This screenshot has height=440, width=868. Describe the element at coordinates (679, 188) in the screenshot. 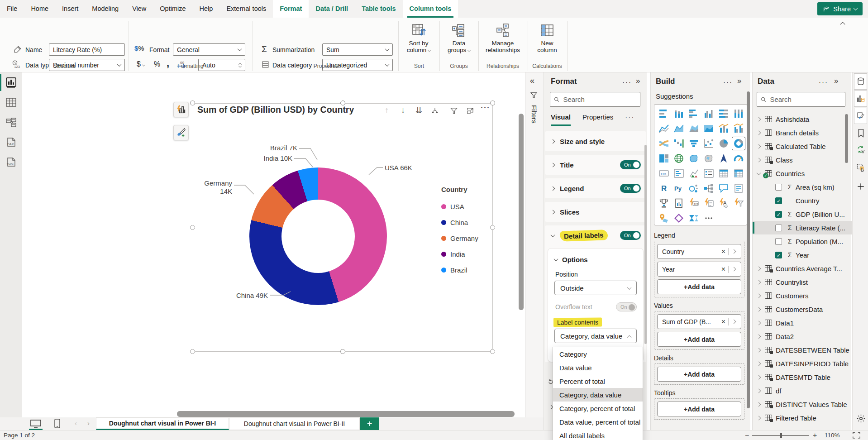

I see `python-visual-icon: Py` at that location.